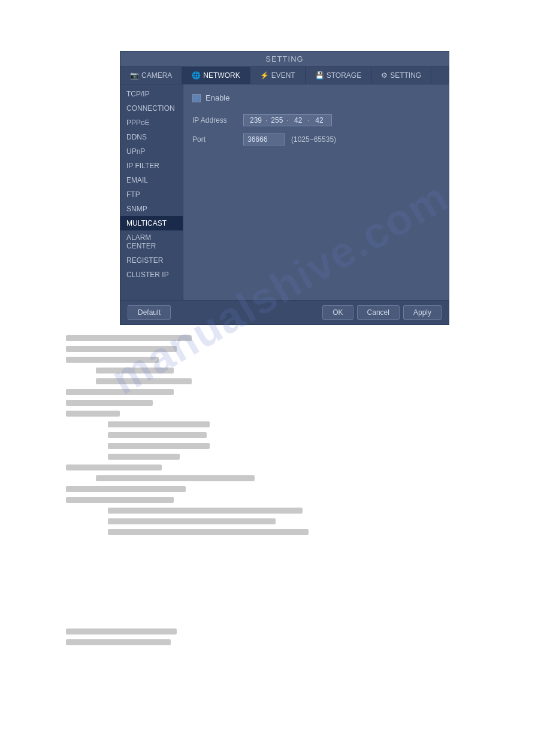  I want to click on port-input, so click(264, 139).